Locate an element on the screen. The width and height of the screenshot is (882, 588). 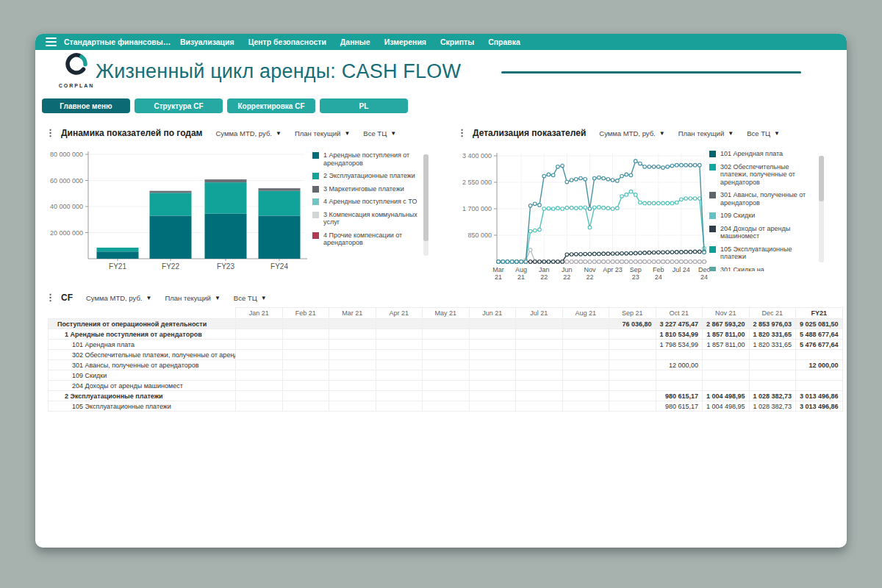
table-cell: 3 013 496,86 is located at coordinates (820, 396).